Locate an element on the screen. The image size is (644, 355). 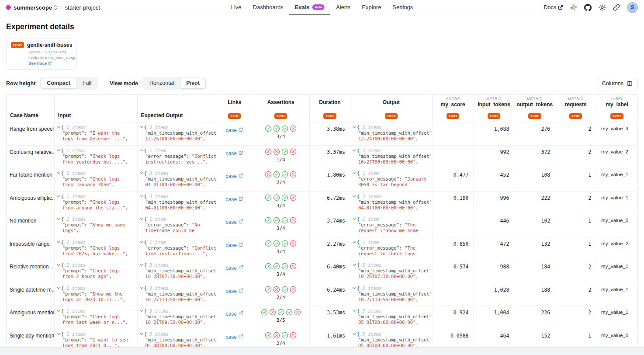
view-mode-option-horizontal: Horizontal is located at coordinates (162, 83).